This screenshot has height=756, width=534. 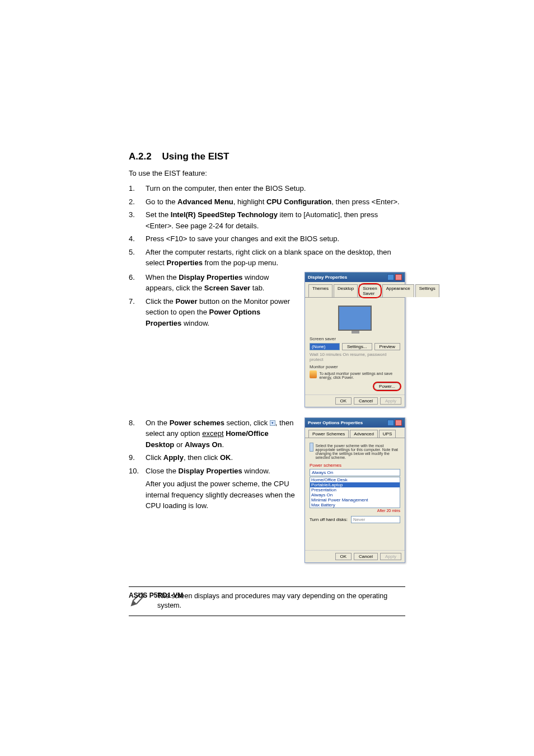 I want to click on power-icon, so click(x=313, y=374).